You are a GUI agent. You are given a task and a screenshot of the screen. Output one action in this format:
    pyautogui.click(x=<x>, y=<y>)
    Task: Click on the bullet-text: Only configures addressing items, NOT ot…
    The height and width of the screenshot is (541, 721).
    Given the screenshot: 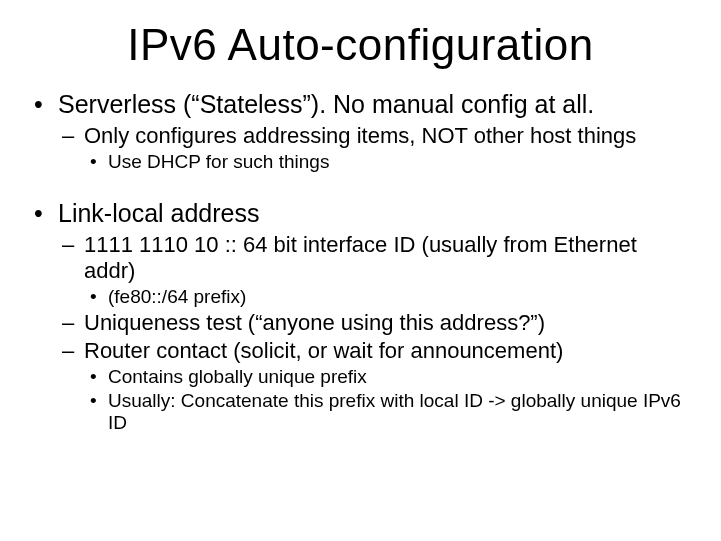 What is the action you would take?
    pyautogui.click(x=360, y=136)
    